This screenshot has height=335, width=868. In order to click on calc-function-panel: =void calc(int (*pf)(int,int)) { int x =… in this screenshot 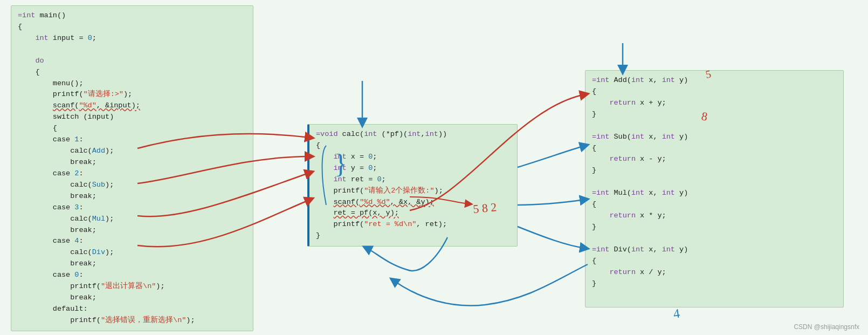, I will do `click(412, 186)`.